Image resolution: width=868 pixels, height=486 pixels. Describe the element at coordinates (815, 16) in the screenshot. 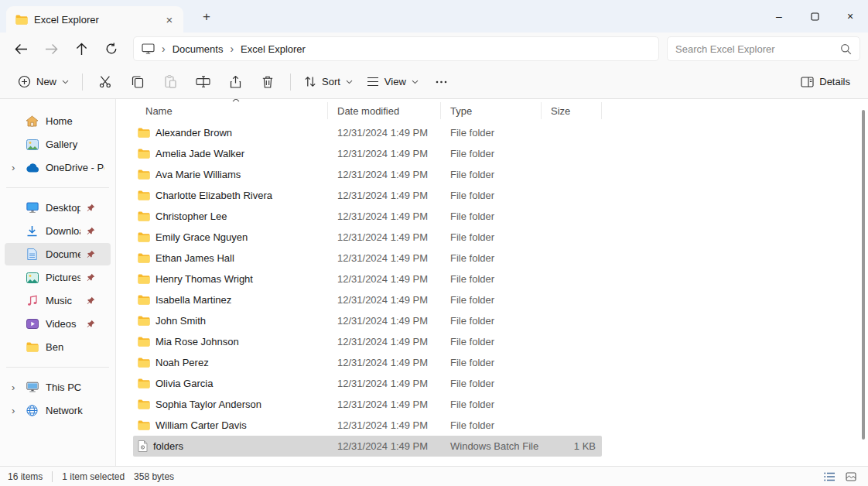

I see `window-controls: – ×` at that location.